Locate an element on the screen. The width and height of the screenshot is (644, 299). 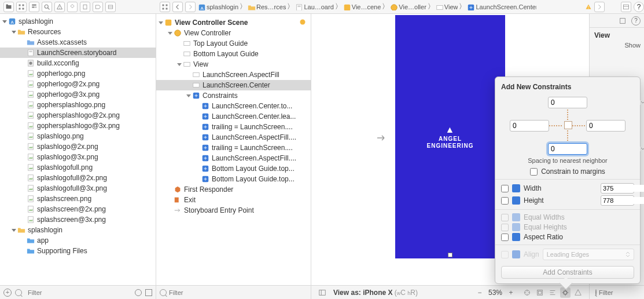
zoom-level: 53% is located at coordinates (495, 293).